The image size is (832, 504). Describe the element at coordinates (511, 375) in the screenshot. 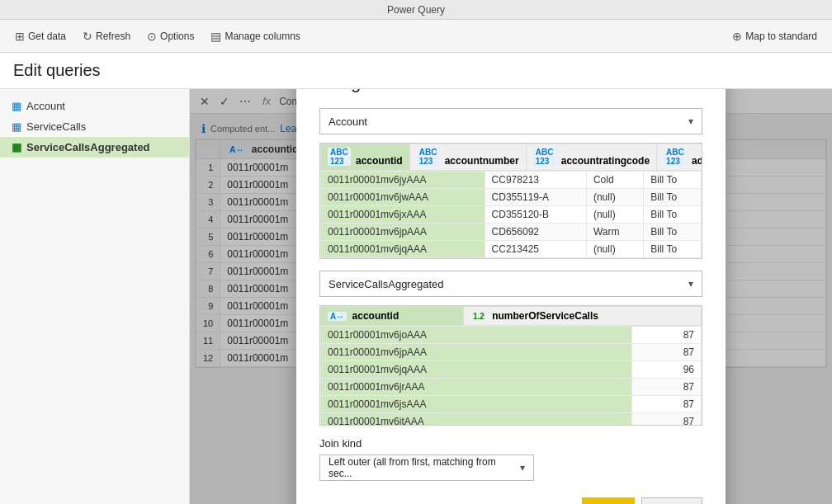

I see `second-table-scroll: 0011r00001mv6joAAA 870011r00001mv6jpAAA …` at that location.